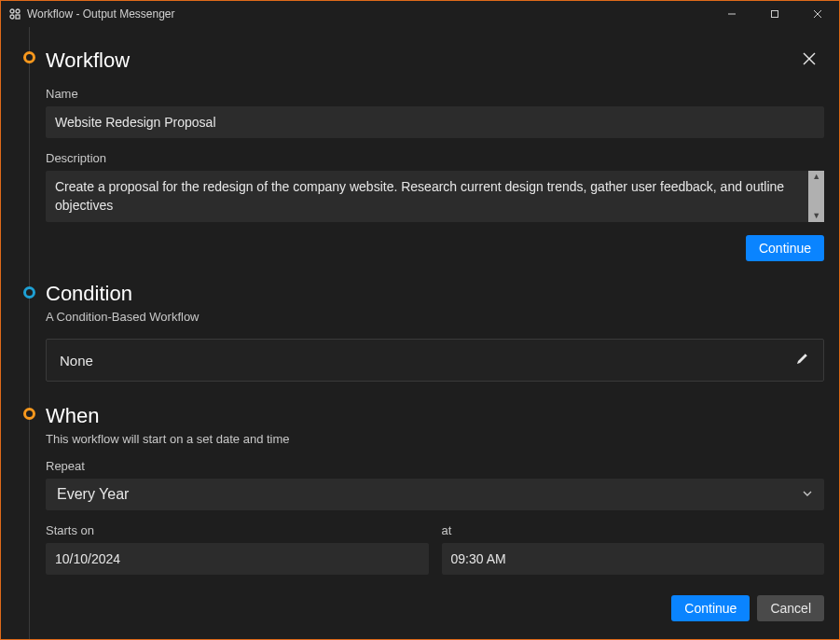  Describe the element at coordinates (15, 14) in the screenshot. I see `app-icon` at that location.